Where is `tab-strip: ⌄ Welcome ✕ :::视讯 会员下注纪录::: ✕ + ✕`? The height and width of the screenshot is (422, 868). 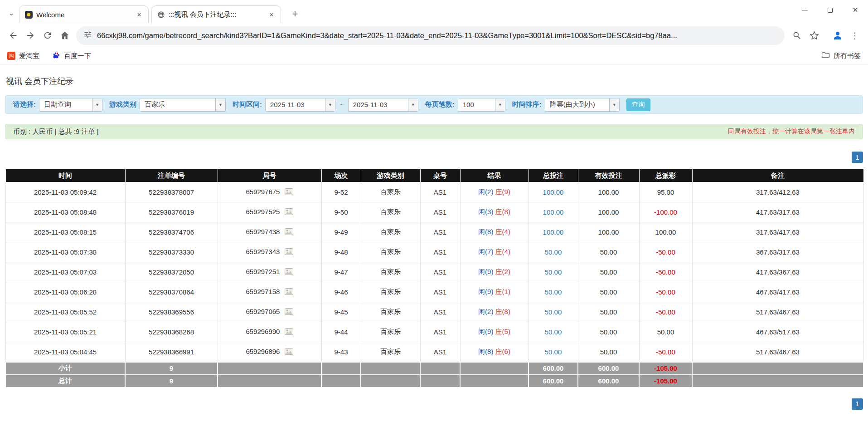
tab-strip: ⌄ Welcome ✕ :::视讯 会员下注纪录::: ✕ + ✕ is located at coordinates (434, 12).